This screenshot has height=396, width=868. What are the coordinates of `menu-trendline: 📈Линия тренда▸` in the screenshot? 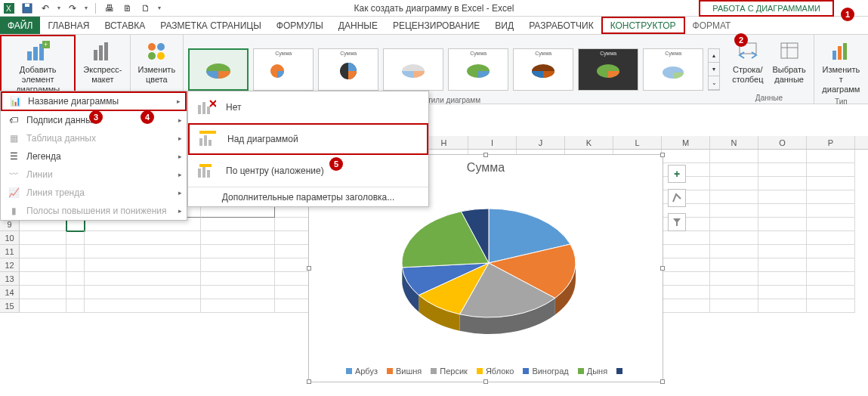 It's located at (94, 193).